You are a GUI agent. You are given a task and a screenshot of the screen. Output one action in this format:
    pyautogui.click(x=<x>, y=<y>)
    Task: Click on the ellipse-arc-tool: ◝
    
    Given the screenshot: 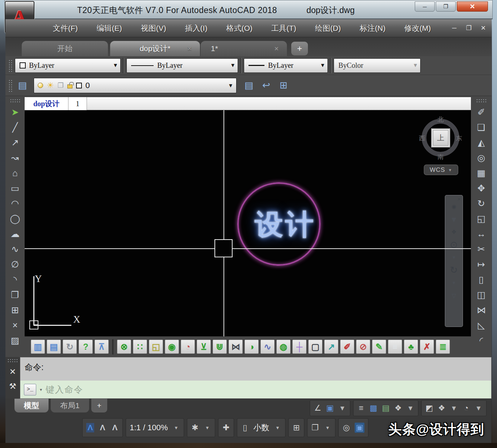 What is the action you would take?
    pyautogui.click(x=15, y=279)
    